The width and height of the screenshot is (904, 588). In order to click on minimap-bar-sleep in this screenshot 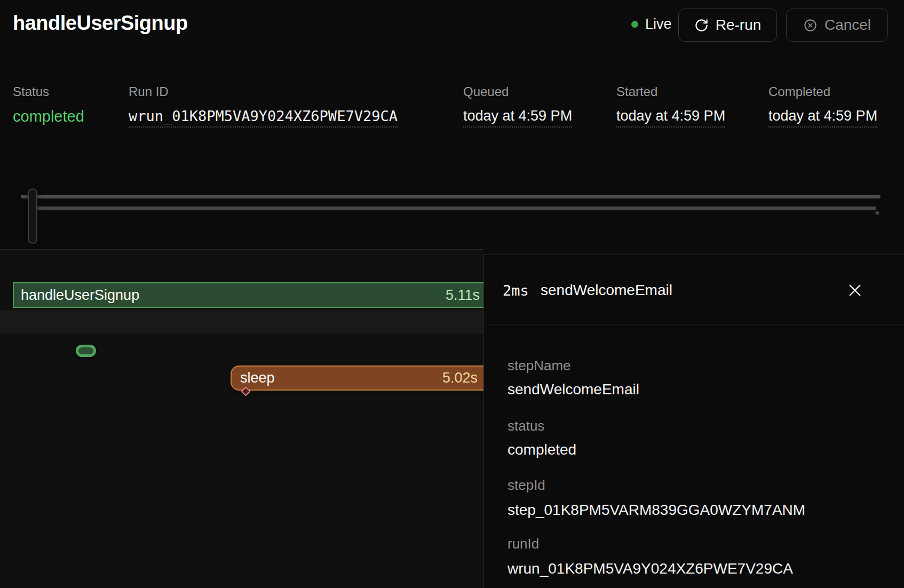, I will do `click(454, 208)`.